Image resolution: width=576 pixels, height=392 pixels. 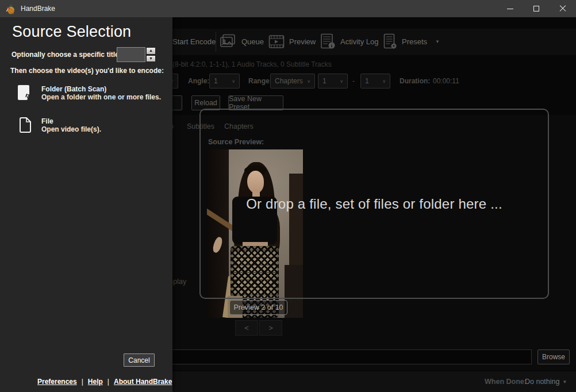 What do you see at coordinates (47, 121) in the screenshot?
I see `file-option-title: File` at bounding box center [47, 121].